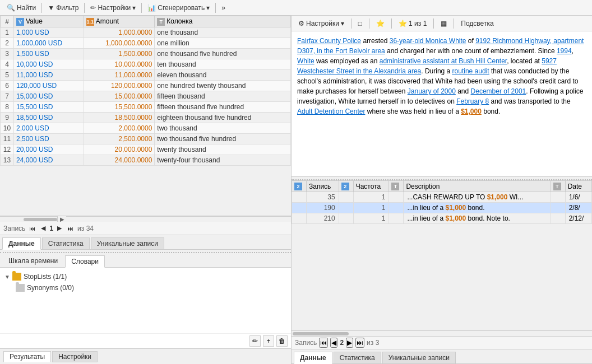 This screenshot has height=364, width=592. I want to click on res-tab-data: Данные, so click(313, 358).